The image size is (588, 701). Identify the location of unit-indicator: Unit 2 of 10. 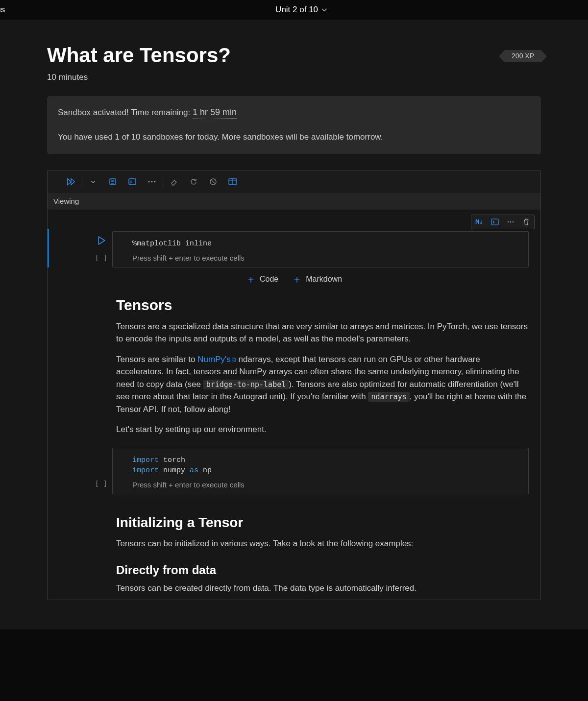
(302, 10).